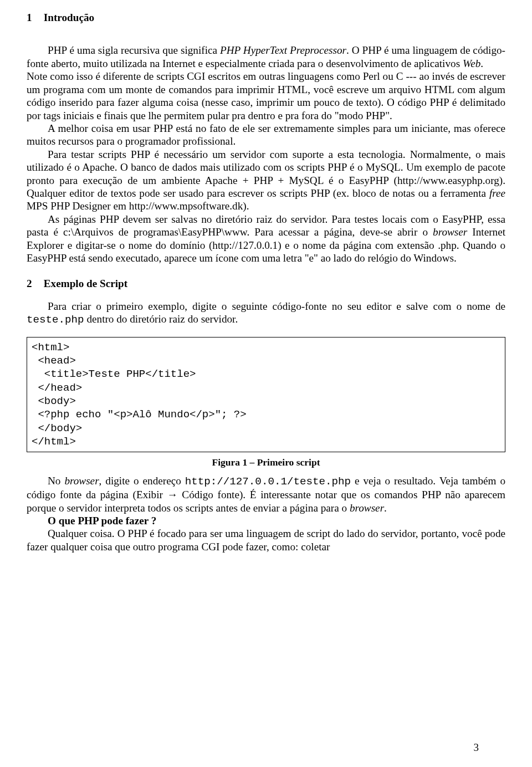 Image resolution: width=532 pixels, height=767 pixels. Describe the element at coordinates (55, 320) in the screenshot. I see `filename-teste-php: teste.php` at that location.